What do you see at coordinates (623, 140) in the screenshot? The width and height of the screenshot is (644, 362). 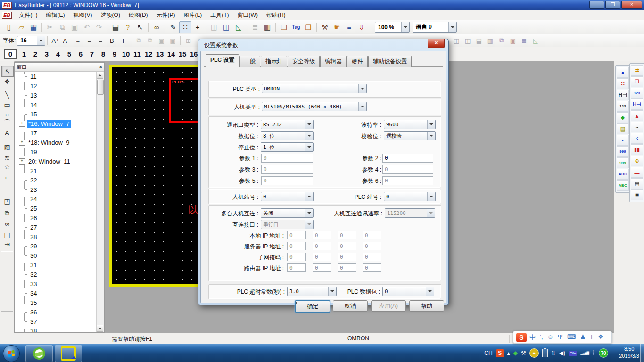 I see `small-button-icon: ▪` at bounding box center [623, 140].